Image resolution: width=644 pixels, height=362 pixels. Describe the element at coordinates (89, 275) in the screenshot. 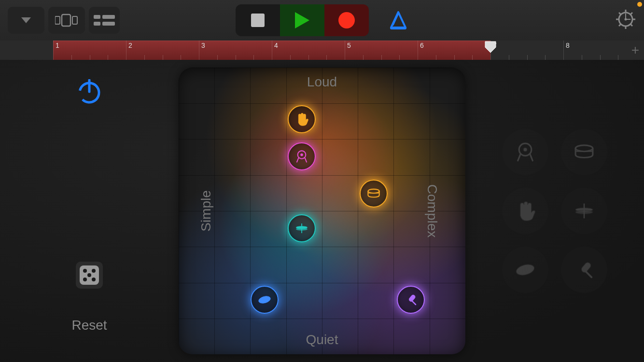

I see `randomize-button` at that location.